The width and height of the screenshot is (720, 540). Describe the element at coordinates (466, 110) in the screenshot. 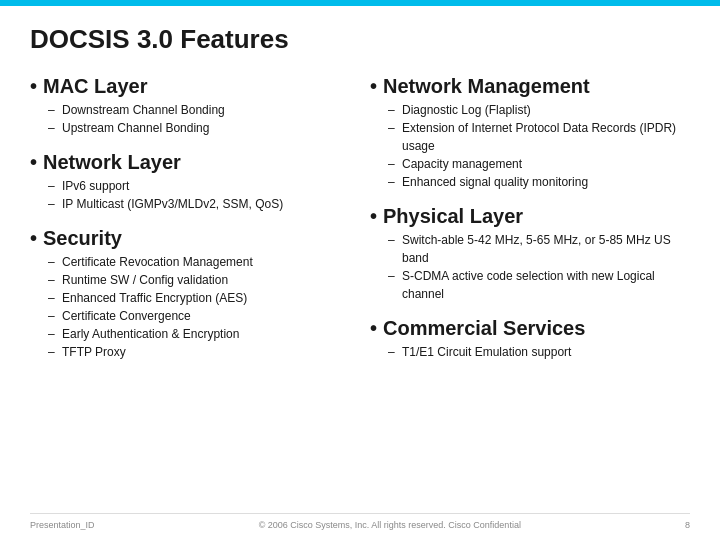

I see `item-text: Diagnostic Log (Flaplist)` at that location.